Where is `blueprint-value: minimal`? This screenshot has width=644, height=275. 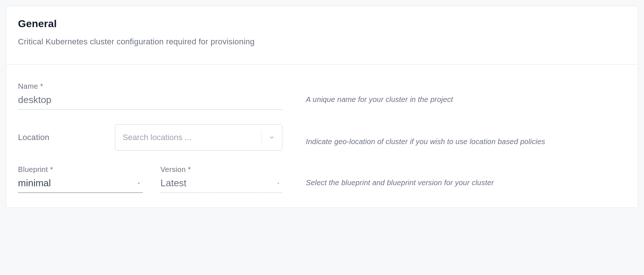 blueprint-value: minimal is located at coordinates (35, 183).